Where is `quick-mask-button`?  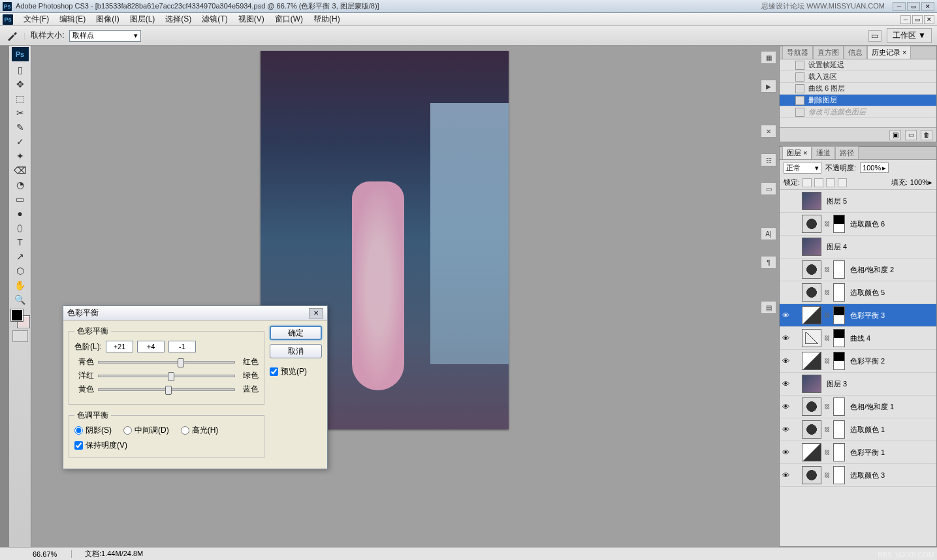
quick-mask-button is located at coordinates (20, 336).